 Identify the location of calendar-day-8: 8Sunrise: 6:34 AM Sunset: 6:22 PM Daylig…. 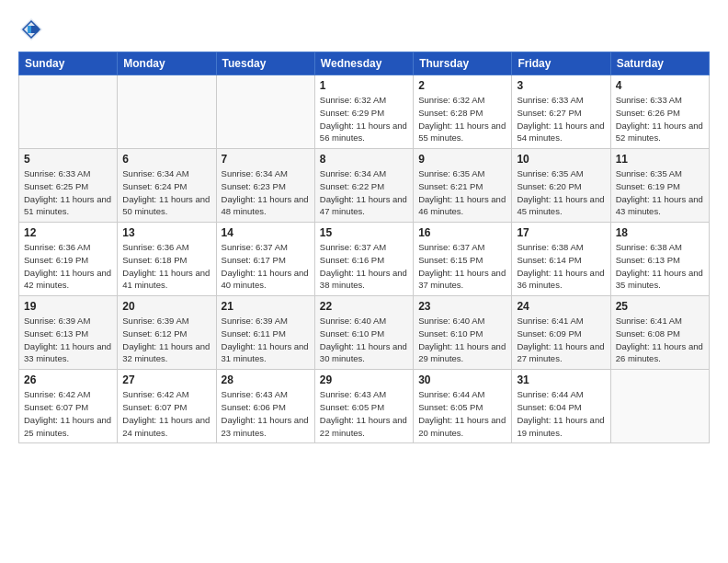
(364, 186).